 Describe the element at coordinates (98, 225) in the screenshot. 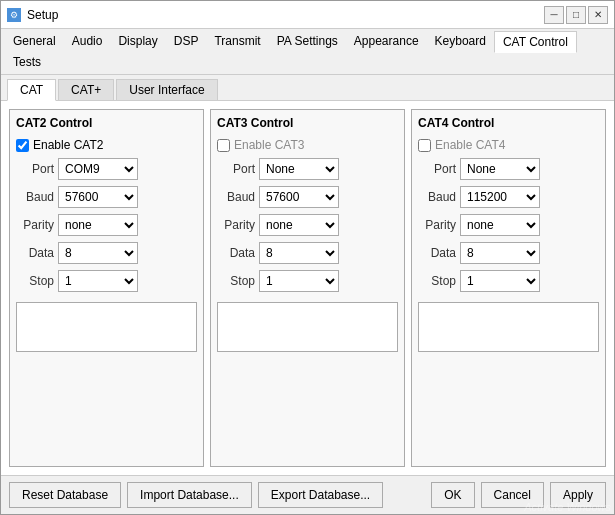

I see `cat2-parity-select: none` at that location.